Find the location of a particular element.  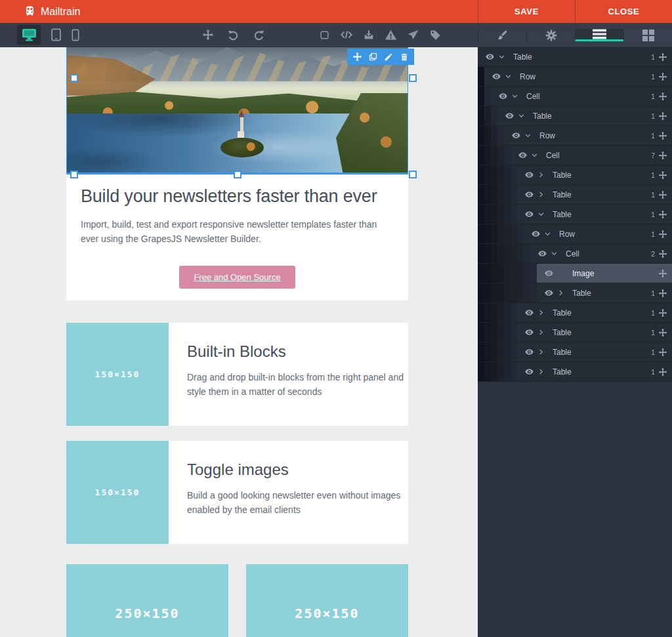

feature-section: 150×150 Built-in Blocks Drag and drop bu… is located at coordinates (238, 374).